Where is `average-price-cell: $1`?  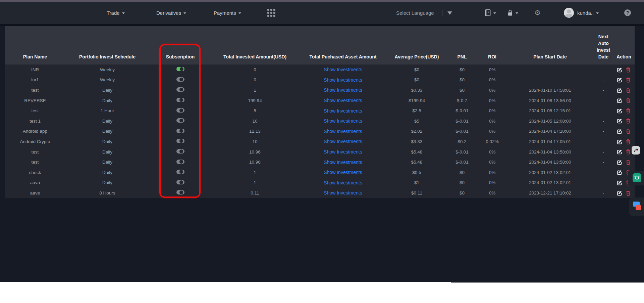
average-price-cell: $1 is located at coordinates (417, 183).